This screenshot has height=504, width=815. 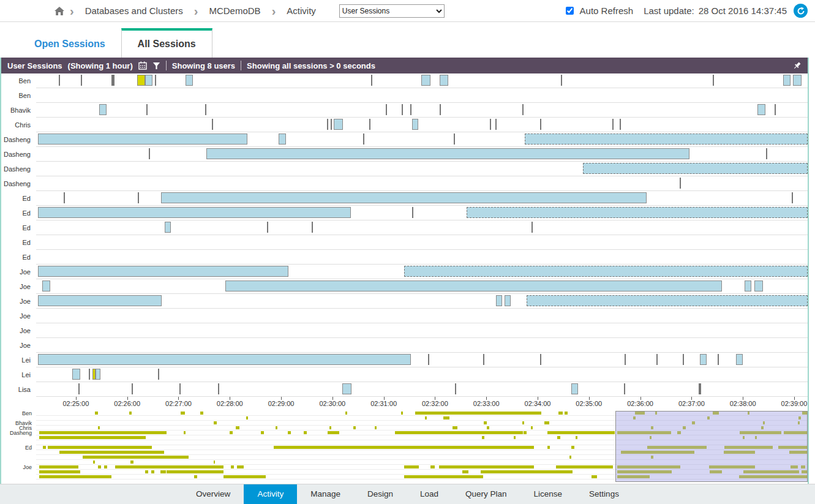 What do you see at coordinates (143, 66) in the screenshot?
I see `calendar-icon` at bounding box center [143, 66].